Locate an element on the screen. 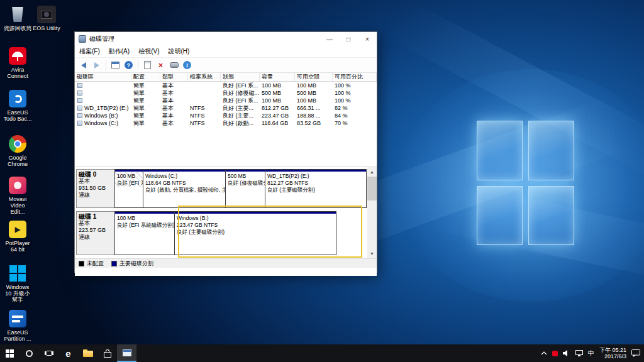 This screenshot has height=362, width=644. desktop-icon-easeus-todo: EaseUS Todo Bac... is located at coordinates (18, 105).